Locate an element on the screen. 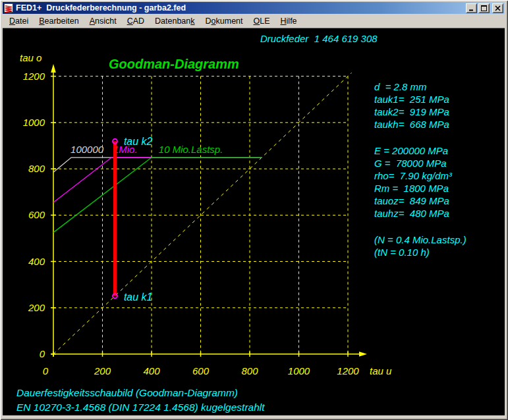 The image size is (508, 420). close-icon is located at coordinates (498, 8).